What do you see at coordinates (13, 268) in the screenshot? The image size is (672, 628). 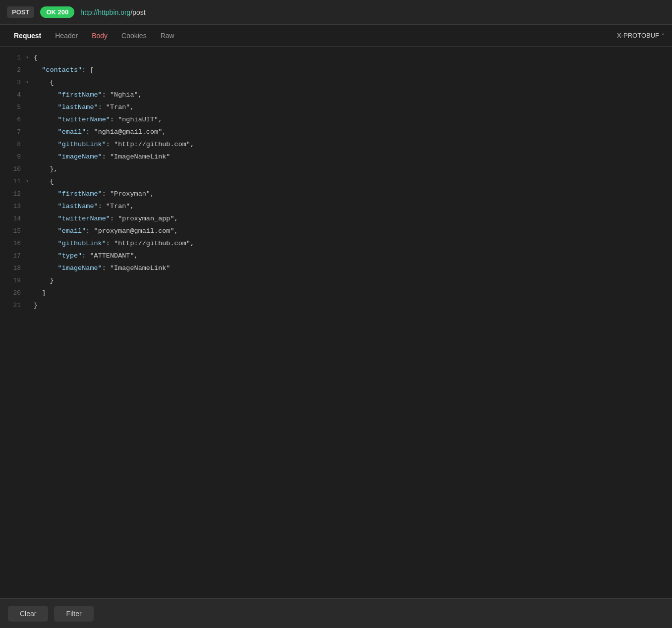 I see `line-number: 18` at bounding box center [13, 268].